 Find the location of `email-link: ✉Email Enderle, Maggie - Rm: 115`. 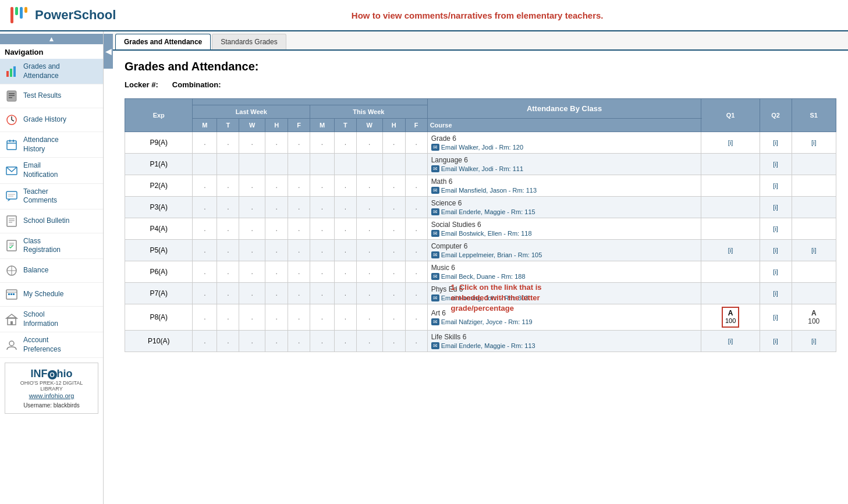

email-link: ✉Email Enderle, Maggie - Rm: 115 is located at coordinates (483, 212).